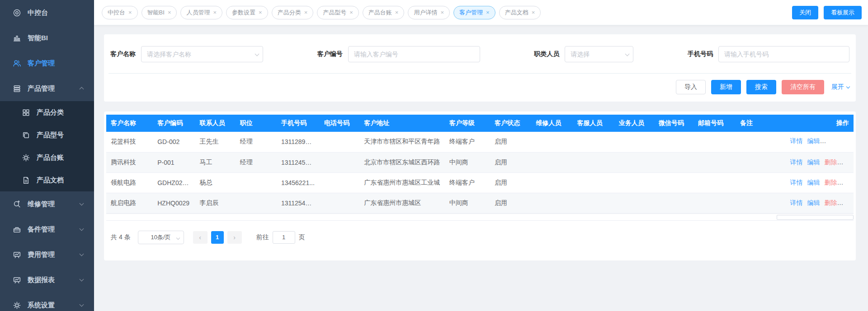  Describe the element at coordinates (174, 123) in the screenshot. I see `column-header-客户编码: 客户编码` at that location.